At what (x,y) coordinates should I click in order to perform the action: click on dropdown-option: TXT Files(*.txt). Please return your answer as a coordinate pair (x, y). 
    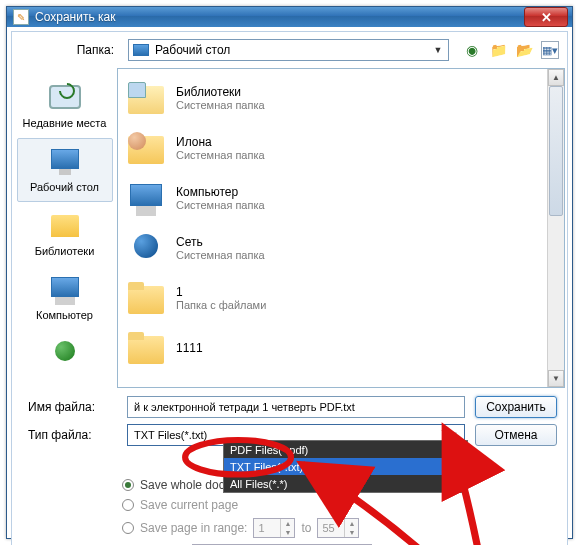
    Looking at the image, I should click on (346, 466).